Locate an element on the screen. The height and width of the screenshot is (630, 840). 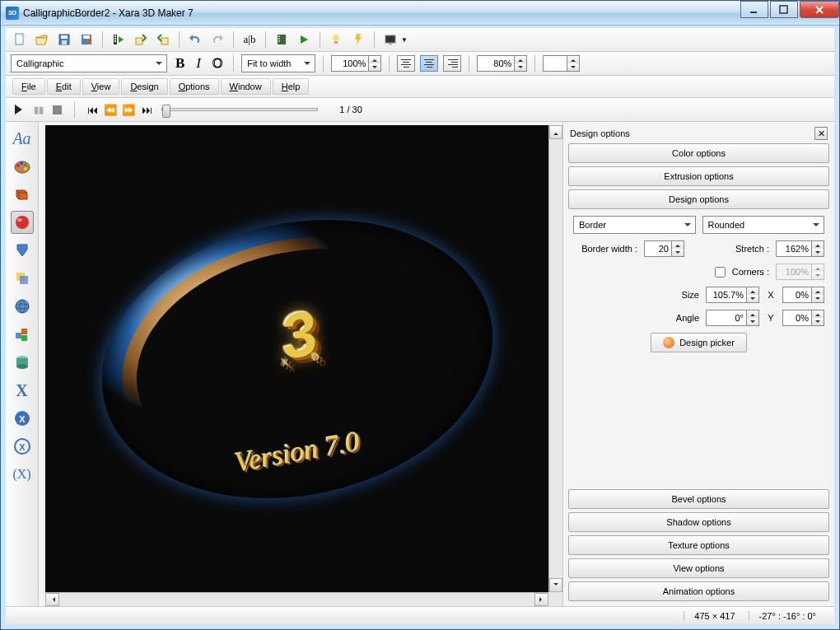
border-width-spinner is located at coordinates (664, 249).